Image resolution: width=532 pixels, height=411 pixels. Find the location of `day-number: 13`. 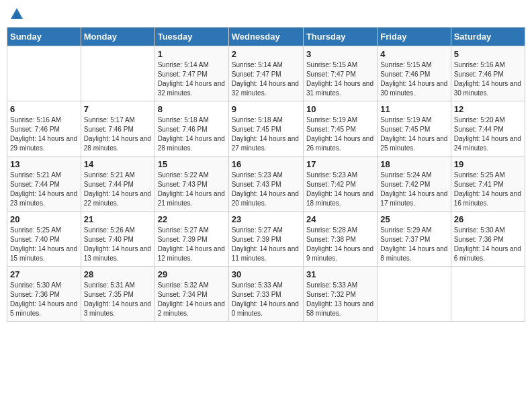

day-number: 13 is located at coordinates (44, 164).